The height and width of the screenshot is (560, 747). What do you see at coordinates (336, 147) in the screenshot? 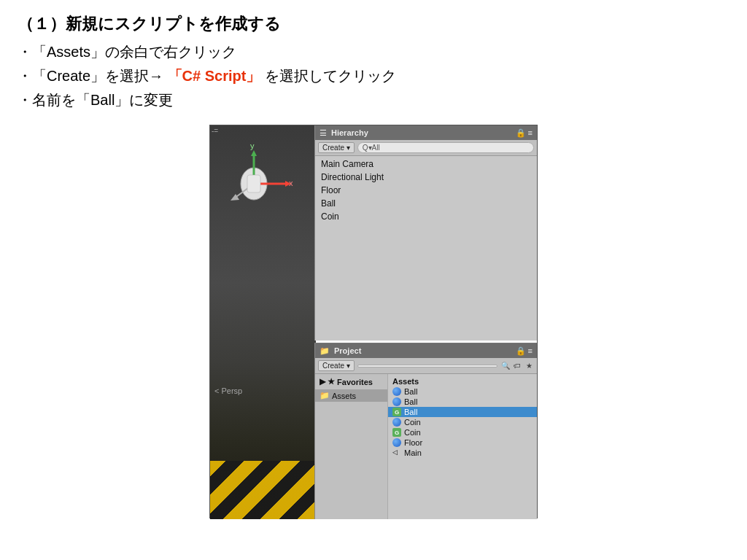
I see `hierarchy-create-button: Create ▾` at bounding box center [336, 147].